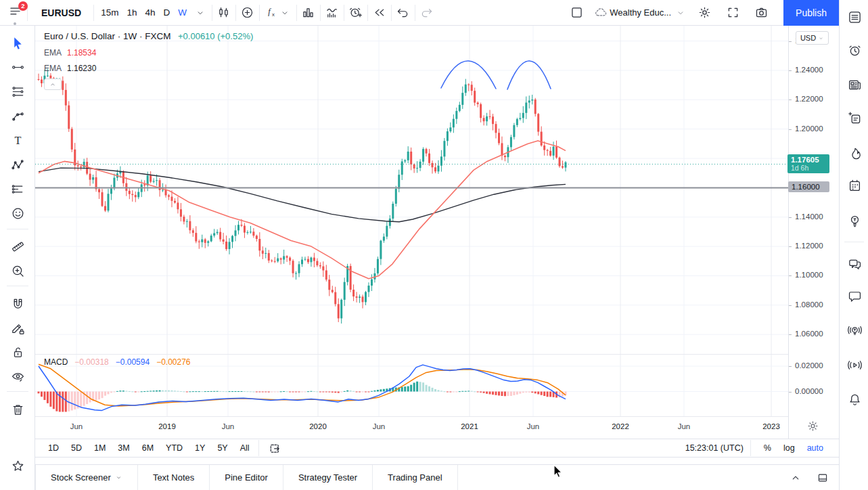 The image size is (868, 490). Describe the element at coordinates (76, 448) in the screenshot. I see `range-button-5d: 5D` at that location.